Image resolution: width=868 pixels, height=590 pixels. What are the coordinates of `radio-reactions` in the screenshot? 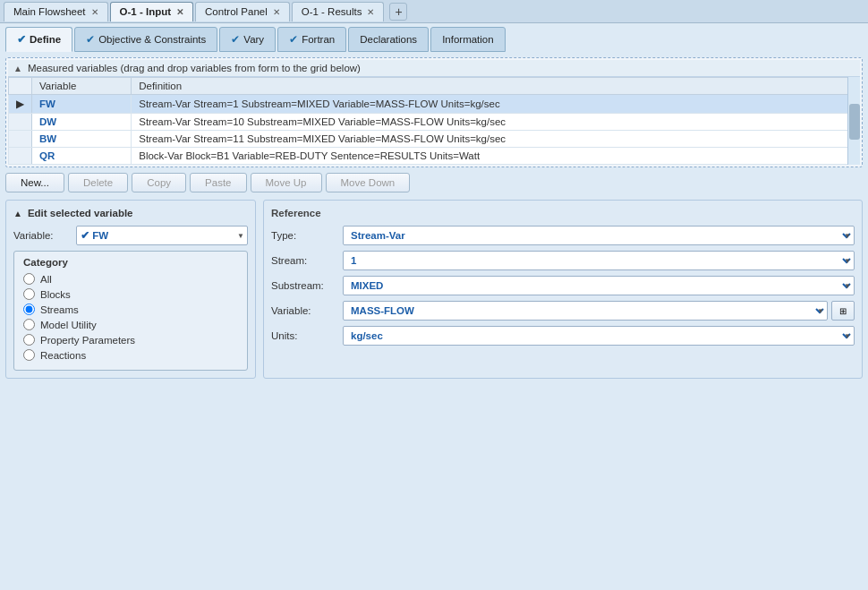 It's located at (29, 355).